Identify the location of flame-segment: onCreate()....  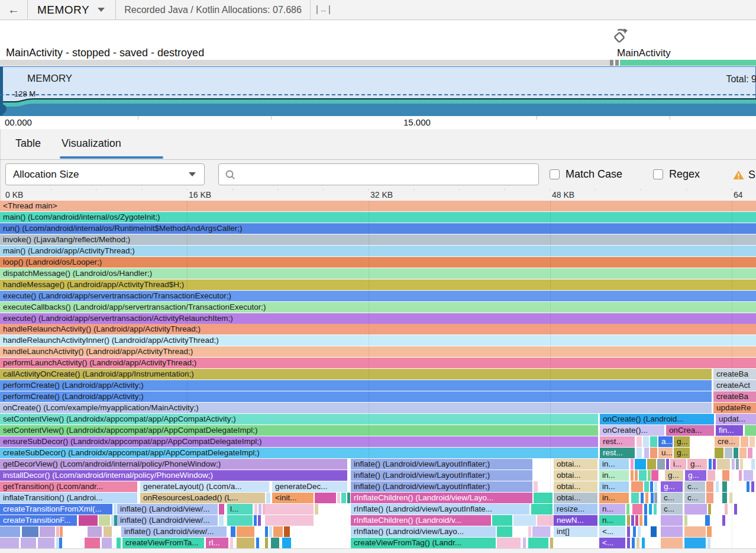
(632, 430).